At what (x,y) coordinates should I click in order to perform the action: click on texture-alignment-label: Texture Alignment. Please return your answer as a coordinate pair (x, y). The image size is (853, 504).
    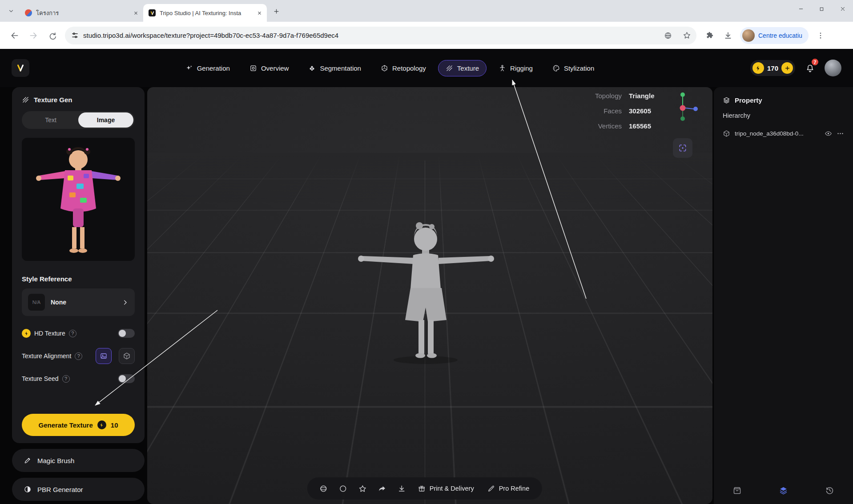
    Looking at the image, I should click on (46, 356).